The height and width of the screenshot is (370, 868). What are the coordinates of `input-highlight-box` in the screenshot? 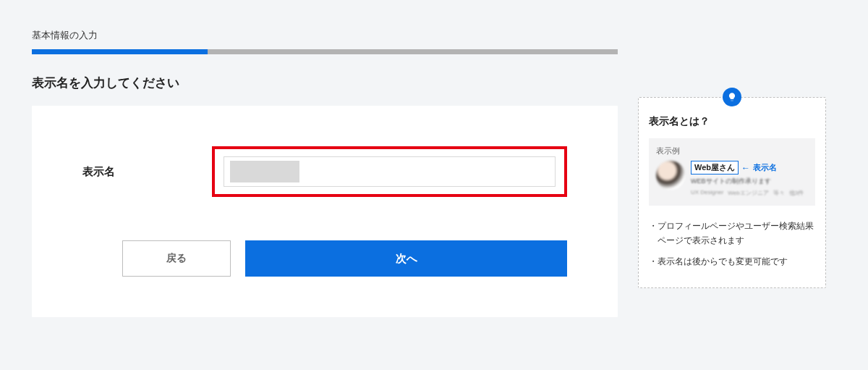 It's located at (389, 172).